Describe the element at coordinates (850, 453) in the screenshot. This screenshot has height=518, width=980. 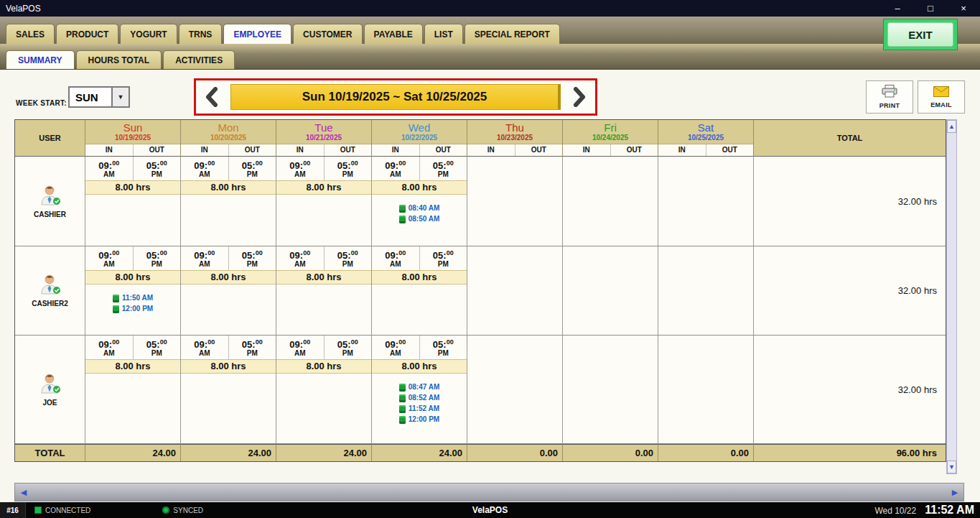
I see `grand-total: 96.00 hrs` at that location.